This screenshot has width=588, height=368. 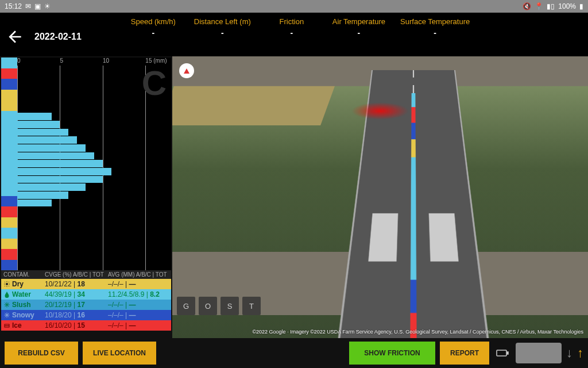 I want to click on metric-friction: Friction -, so click(x=292, y=28).